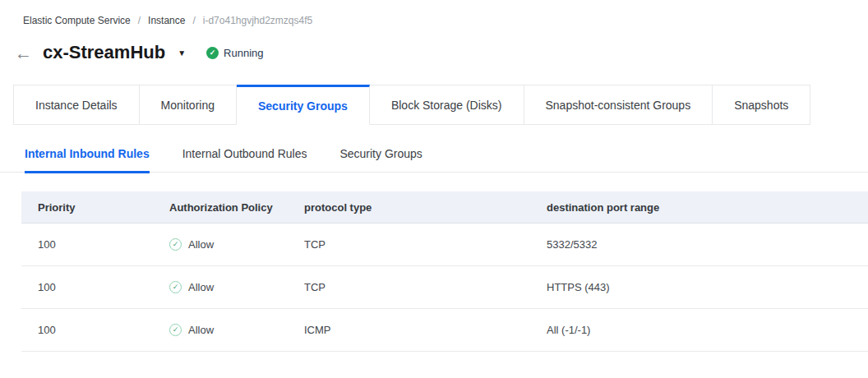 The image size is (868, 378). I want to click on breadcrumb-item-ecs: Elastic Compute Service, so click(77, 21).